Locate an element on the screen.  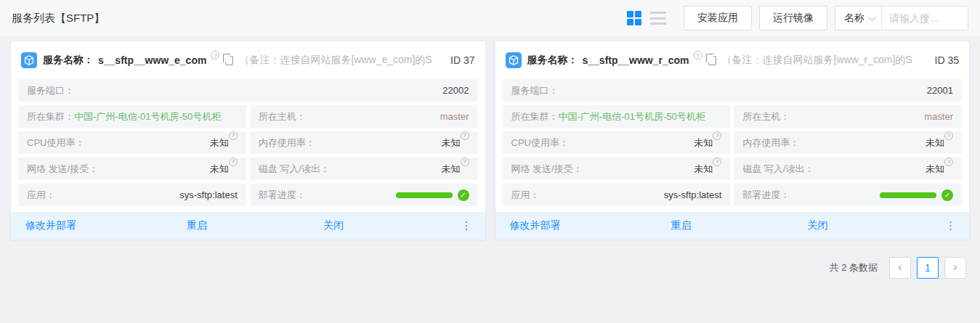
host-label: 所在主机： is located at coordinates (282, 117).